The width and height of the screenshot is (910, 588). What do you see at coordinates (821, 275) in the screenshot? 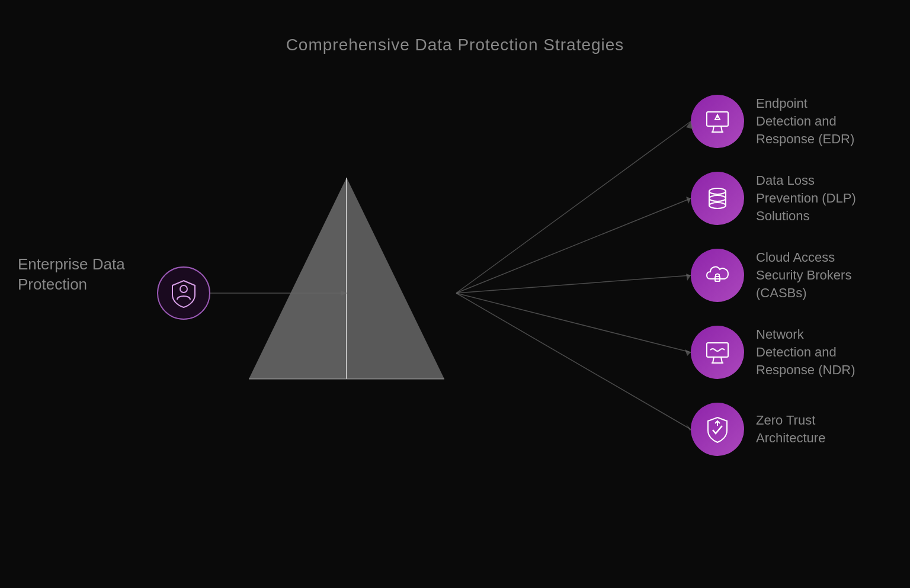
I see `casb-label: Cloud AccessSecurity Brokers(CASBs)` at bounding box center [821, 275].